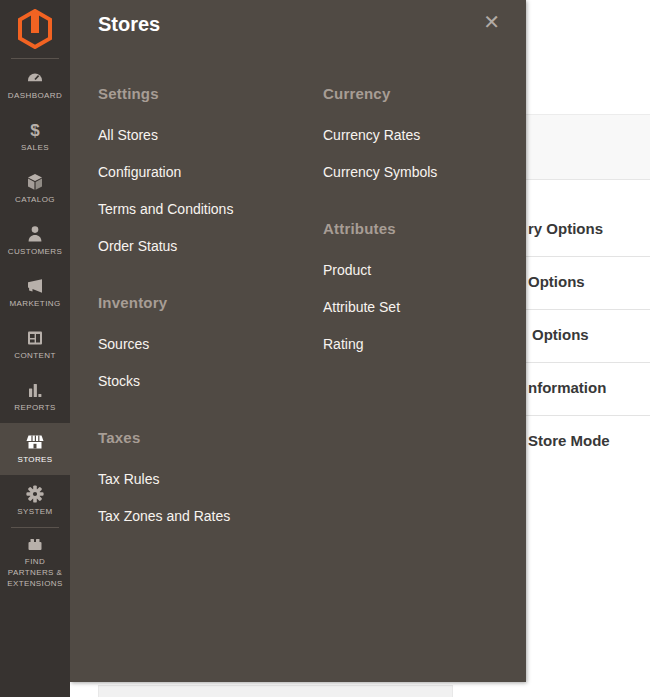 This screenshot has height=697, width=650. I want to click on flyout-title: Stores, so click(129, 24).